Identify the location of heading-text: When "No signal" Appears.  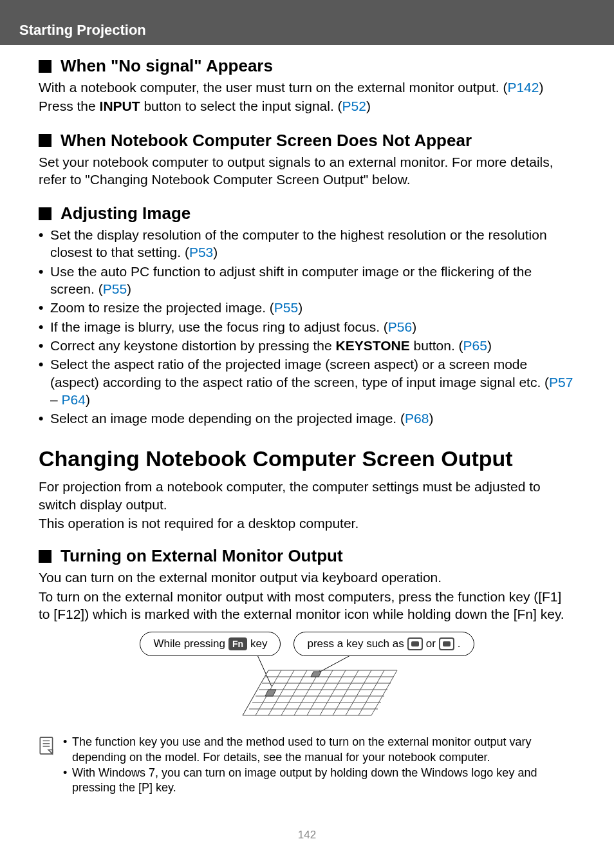
(167, 66).